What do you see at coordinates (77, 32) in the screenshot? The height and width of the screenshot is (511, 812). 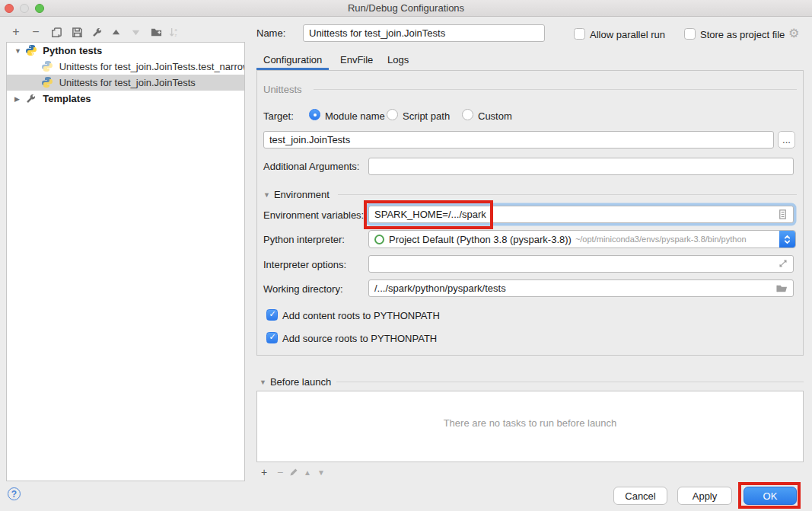 I see `save-icon` at bounding box center [77, 32].